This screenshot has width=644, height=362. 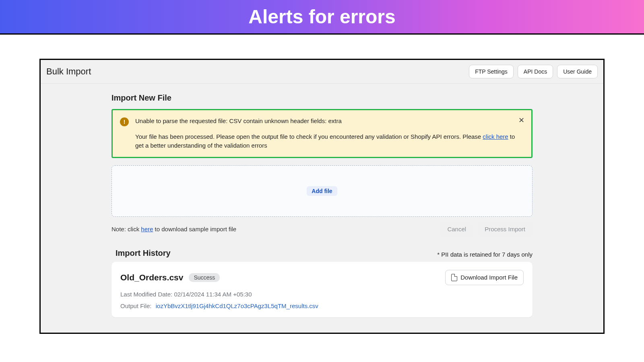 What do you see at coordinates (456, 229) in the screenshot?
I see `cancel-button: Cancel` at bounding box center [456, 229].